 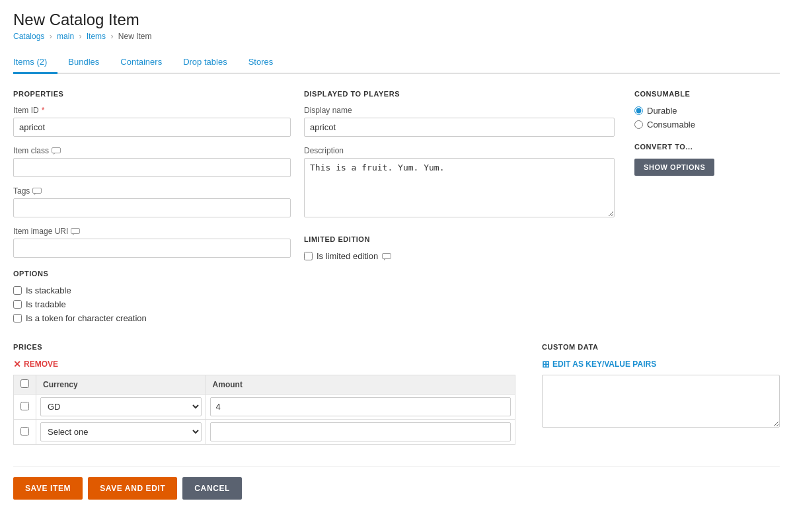 What do you see at coordinates (671, 124) in the screenshot?
I see `consumable-label: Consumable` at bounding box center [671, 124].